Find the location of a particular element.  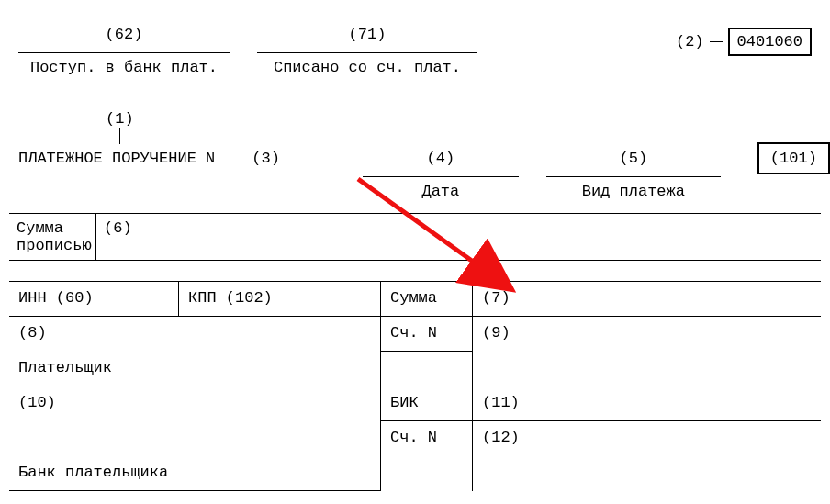

label-written-off: Списано со сч. плат. is located at coordinates (367, 64).